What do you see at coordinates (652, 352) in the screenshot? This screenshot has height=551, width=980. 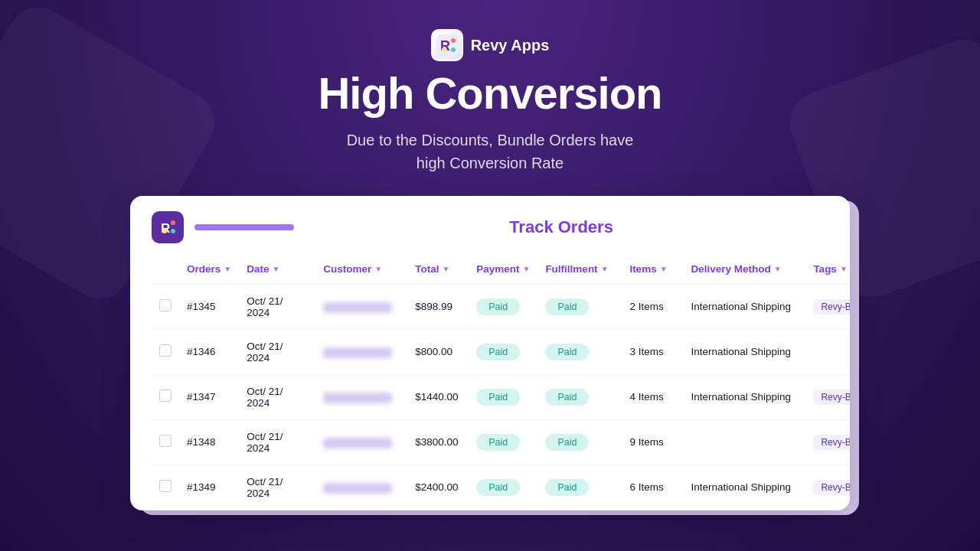 I see `items-cell: 3 Items` at bounding box center [652, 352].